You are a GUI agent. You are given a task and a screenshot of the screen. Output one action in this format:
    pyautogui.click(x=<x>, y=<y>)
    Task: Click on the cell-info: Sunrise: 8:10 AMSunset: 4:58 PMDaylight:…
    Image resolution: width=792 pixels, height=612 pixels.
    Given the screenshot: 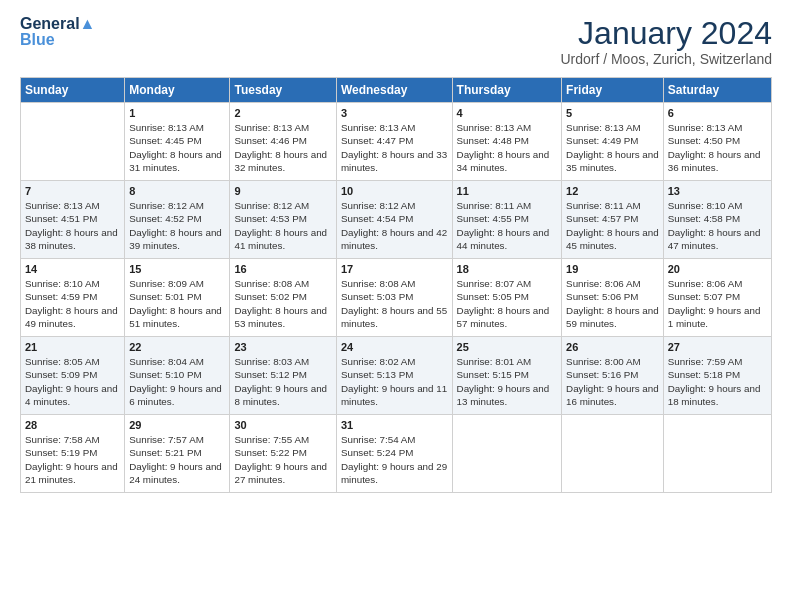 What is the action you would take?
    pyautogui.click(x=718, y=226)
    